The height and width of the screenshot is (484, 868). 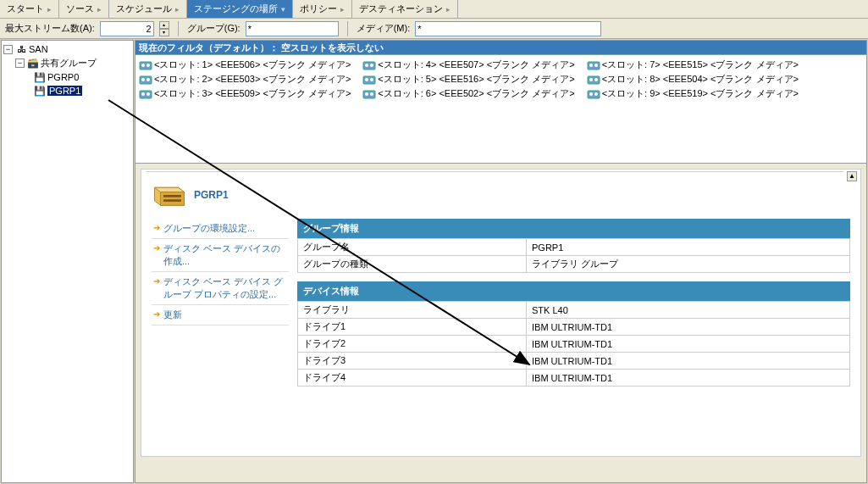 I want to click on device-info-table: ライブラリSTK L40 ドライブ1IBM ULTRIUM-TD1 ドライブ2I…, so click(x=574, y=344).